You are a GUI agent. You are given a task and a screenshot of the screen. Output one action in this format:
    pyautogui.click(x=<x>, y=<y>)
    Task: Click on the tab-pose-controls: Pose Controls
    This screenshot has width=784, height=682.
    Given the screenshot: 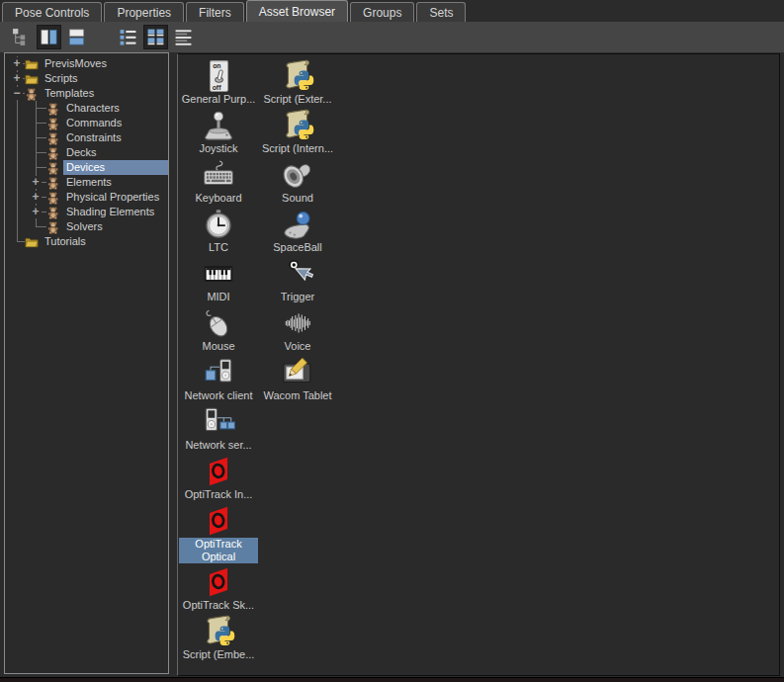 What is the action you would take?
    pyautogui.click(x=51, y=12)
    